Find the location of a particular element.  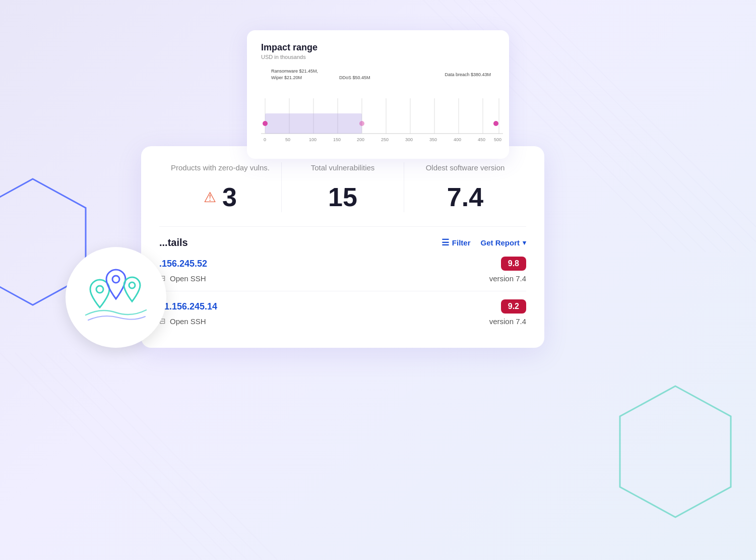

filter-icon: ☰ is located at coordinates (446, 243).